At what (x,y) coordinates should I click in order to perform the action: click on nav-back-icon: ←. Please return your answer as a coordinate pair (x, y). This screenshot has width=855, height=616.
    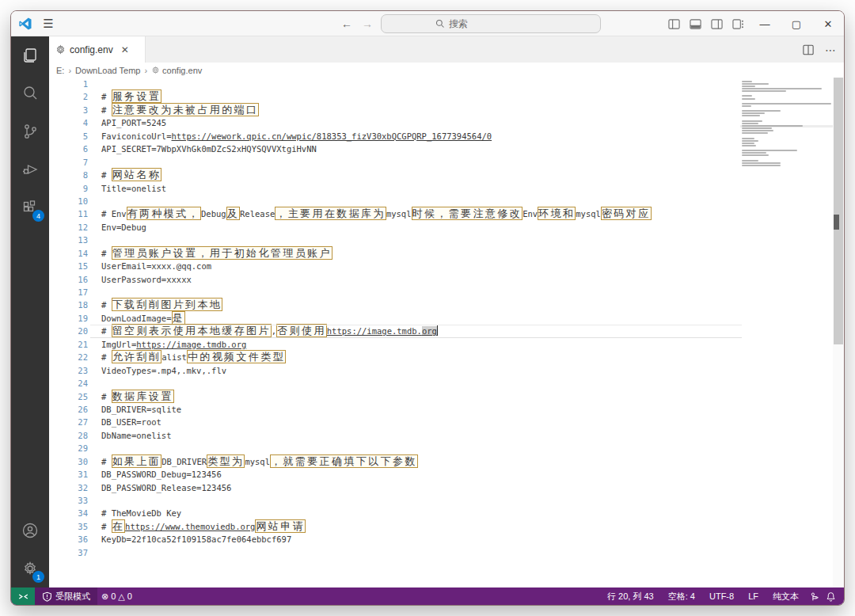
    Looking at the image, I should click on (347, 24).